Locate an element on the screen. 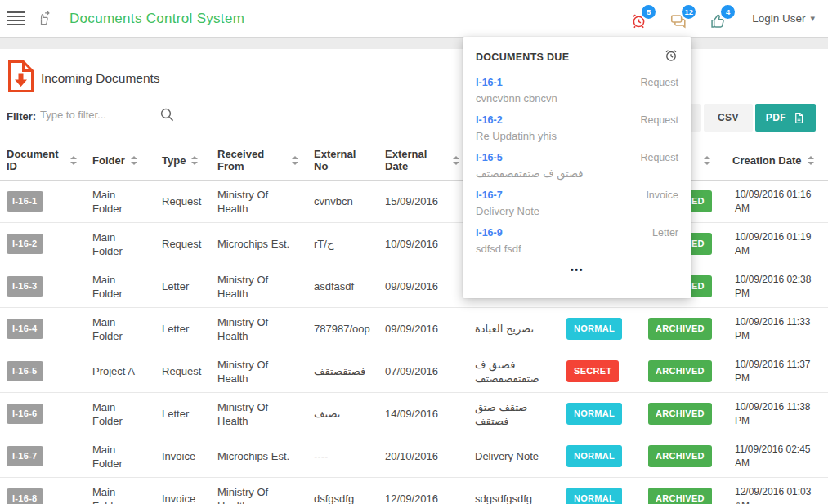  table-header-row: Document ID Folder Type Received From Ex… is located at coordinates (414, 160).